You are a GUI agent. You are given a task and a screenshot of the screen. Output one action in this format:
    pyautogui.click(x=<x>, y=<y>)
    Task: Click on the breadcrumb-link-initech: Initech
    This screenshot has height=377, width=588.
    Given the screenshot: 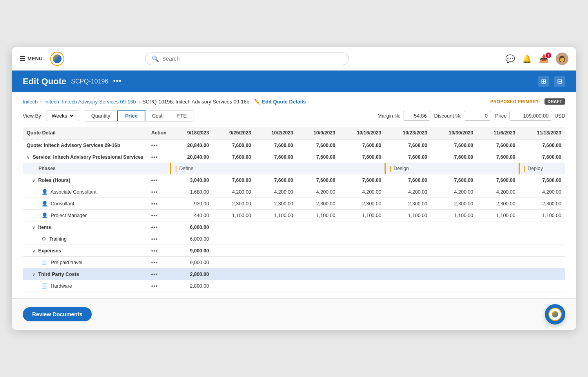 What is the action you would take?
    pyautogui.click(x=30, y=102)
    